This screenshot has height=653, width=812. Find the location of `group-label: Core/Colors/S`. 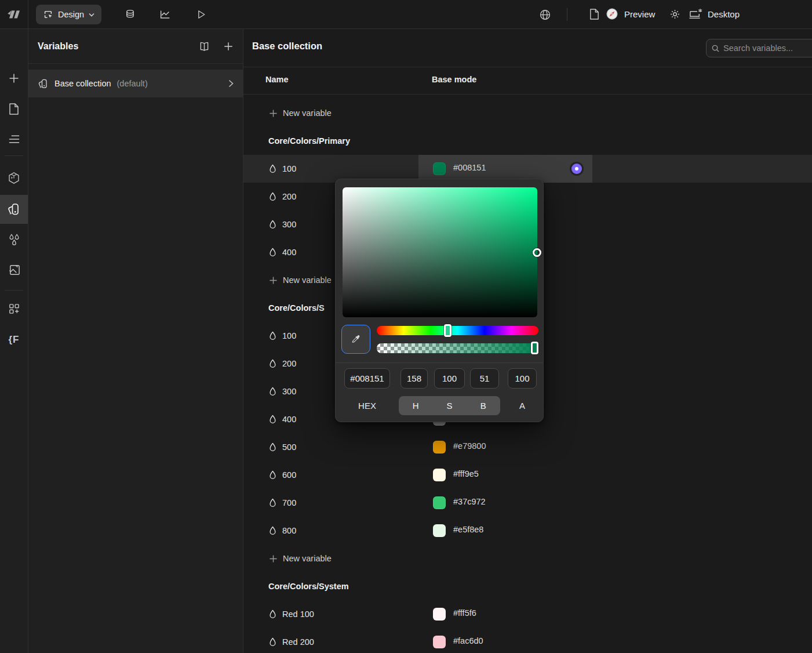

group-label: Core/Colors/S is located at coordinates (297, 308).